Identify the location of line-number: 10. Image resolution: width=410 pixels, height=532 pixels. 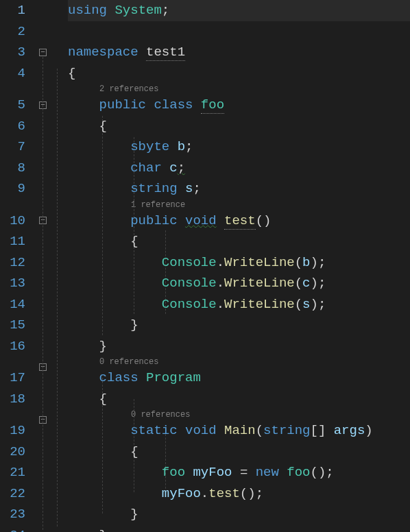
(12, 221).